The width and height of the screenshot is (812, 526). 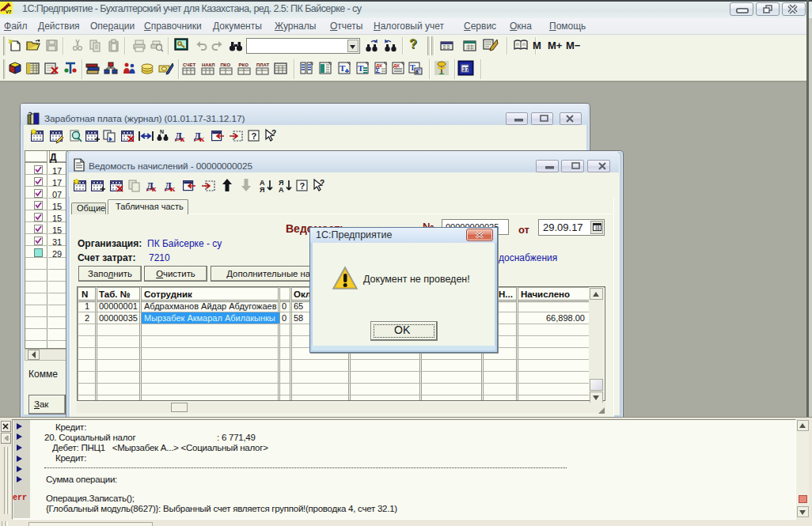 I want to click on svg-text: V7, so click(x=9, y=12).